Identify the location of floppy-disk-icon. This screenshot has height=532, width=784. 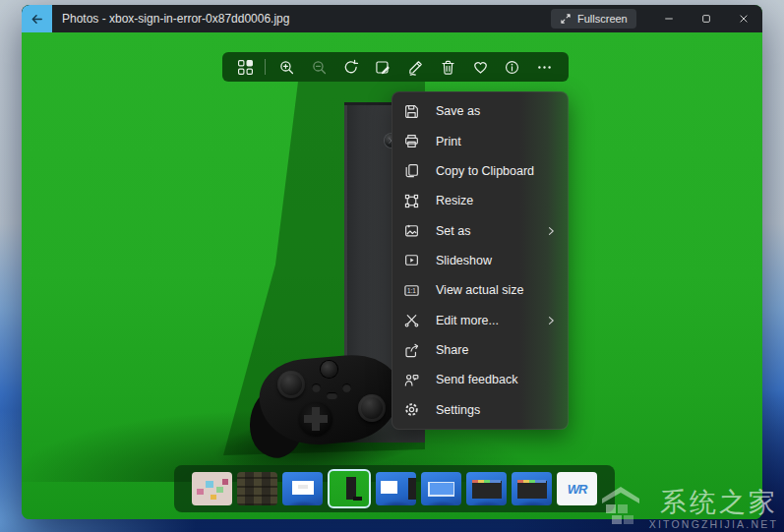
(411, 112).